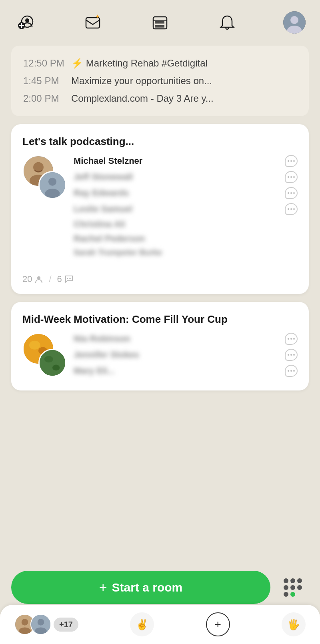  Describe the element at coordinates (227, 22) in the screenshot. I see `notifications-button` at that location.